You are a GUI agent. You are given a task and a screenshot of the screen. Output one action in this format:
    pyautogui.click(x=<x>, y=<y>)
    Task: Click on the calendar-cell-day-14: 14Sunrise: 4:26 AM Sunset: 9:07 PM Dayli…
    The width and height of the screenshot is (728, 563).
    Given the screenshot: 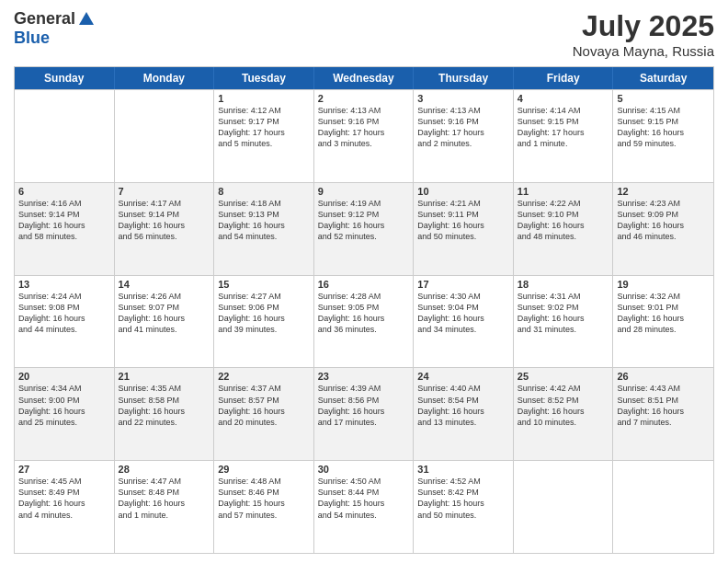 What is the action you would take?
    pyautogui.click(x=165, y=322)
    